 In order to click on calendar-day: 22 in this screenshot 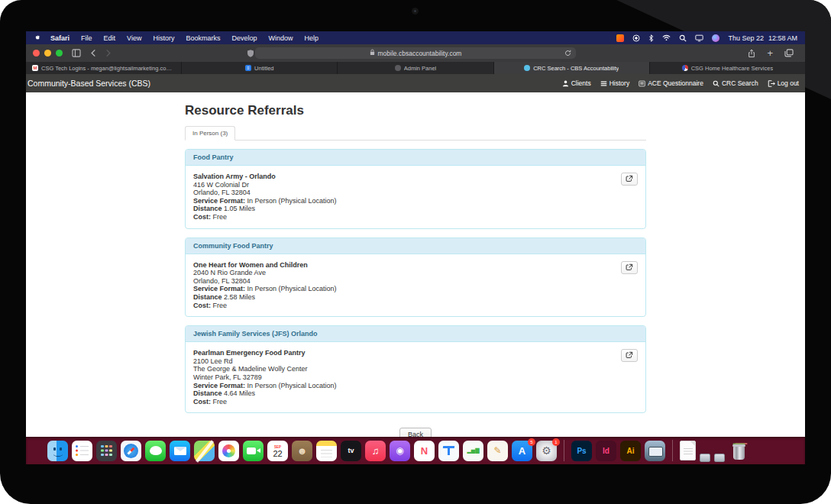, I will do `click(277, 454)`.